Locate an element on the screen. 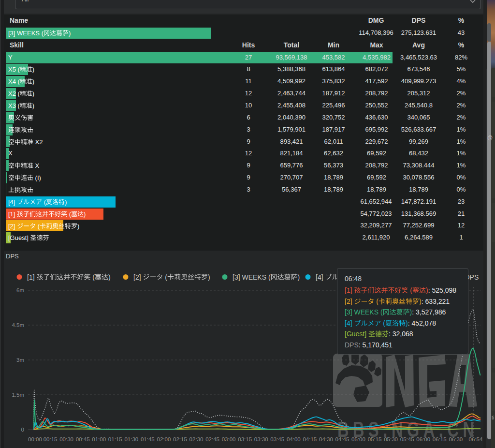  svg-text: 03:30 is located at coordinates (261, 439).